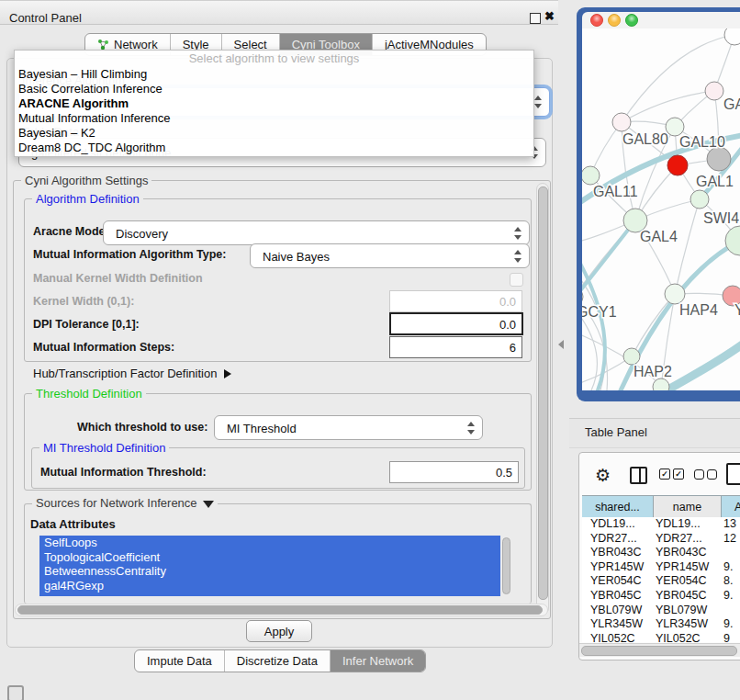 The width and height of the screenshot is (740, 700). What do you see at coordinates (16, 693) in the screenshot?
I see `collapsed-panel-icon` at bounding box center [16, 693].